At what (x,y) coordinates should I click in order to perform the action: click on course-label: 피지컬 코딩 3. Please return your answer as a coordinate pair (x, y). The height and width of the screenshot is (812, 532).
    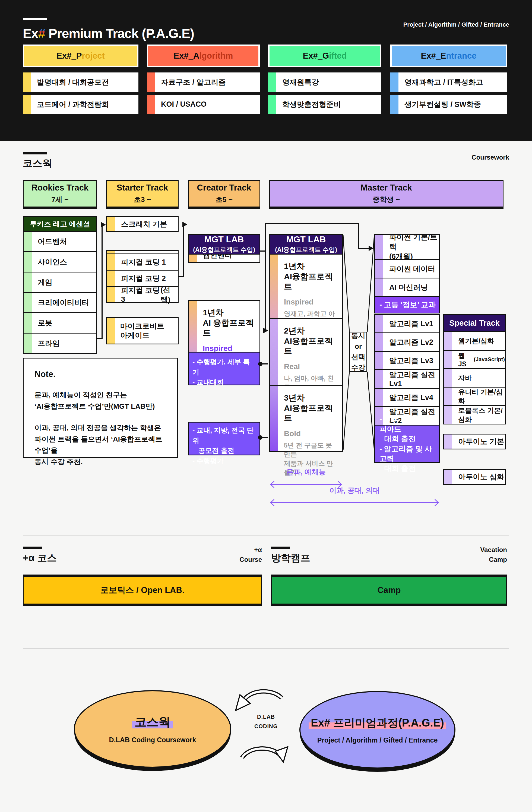
    Looking at the image, I should click on (141, 295).